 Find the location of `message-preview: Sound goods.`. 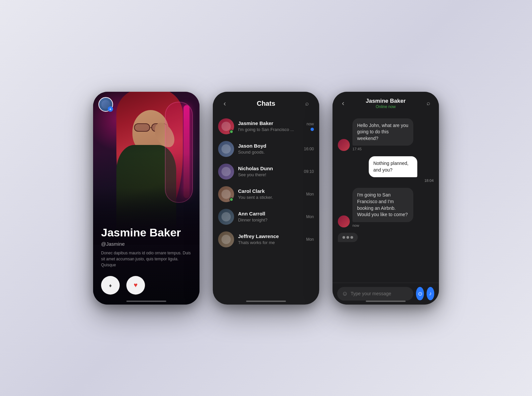

message-preview: Sound goods. is located at coordinates (269, 152).